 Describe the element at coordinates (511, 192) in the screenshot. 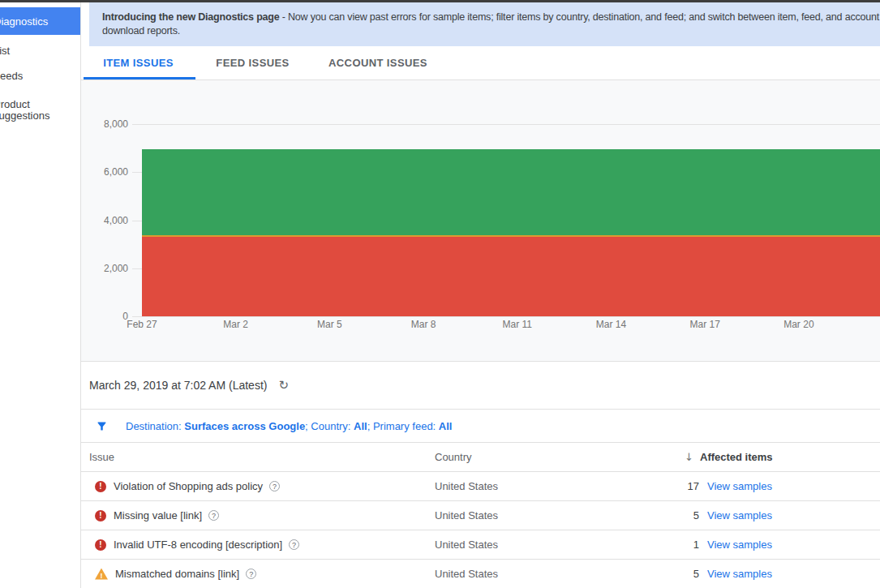

I see `chart-area-active-green` at that location.